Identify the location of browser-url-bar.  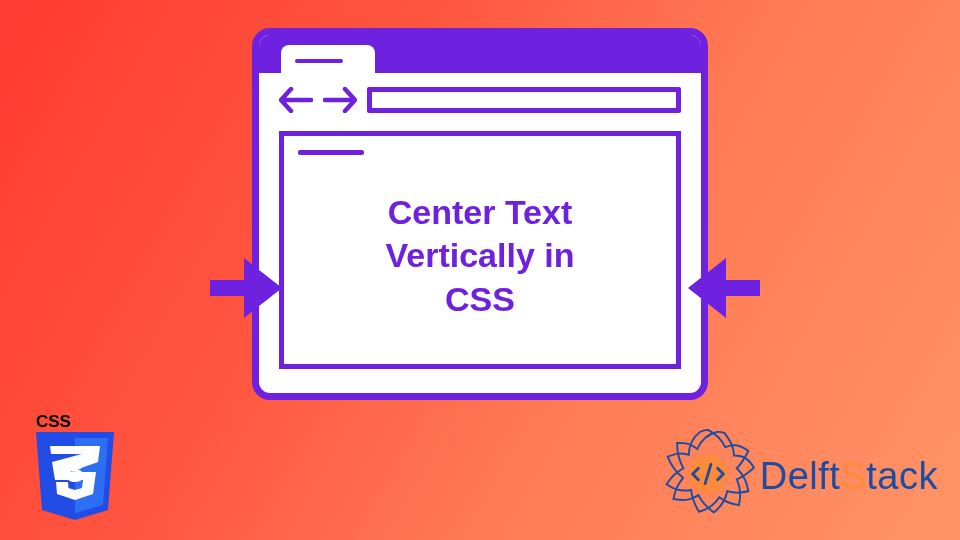
(524, 100).